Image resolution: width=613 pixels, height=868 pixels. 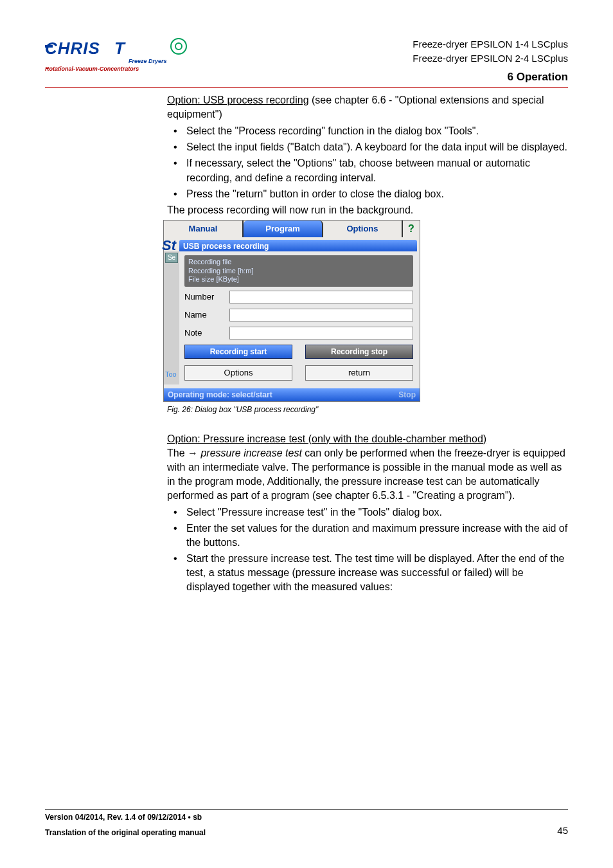 What do you see at coordinates (306, 833) in the screenshot?
I see `footer-line2: Translation of the original operating ma…` at bounding box center [306, 833].